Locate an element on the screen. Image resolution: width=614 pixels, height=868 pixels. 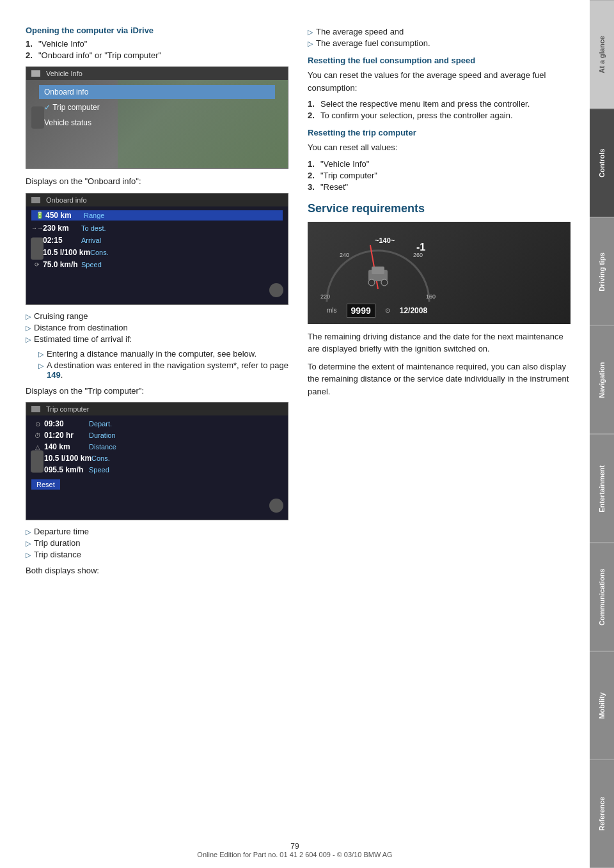
step-text: "Vehicle Info" is located at coordinates (345, 164).